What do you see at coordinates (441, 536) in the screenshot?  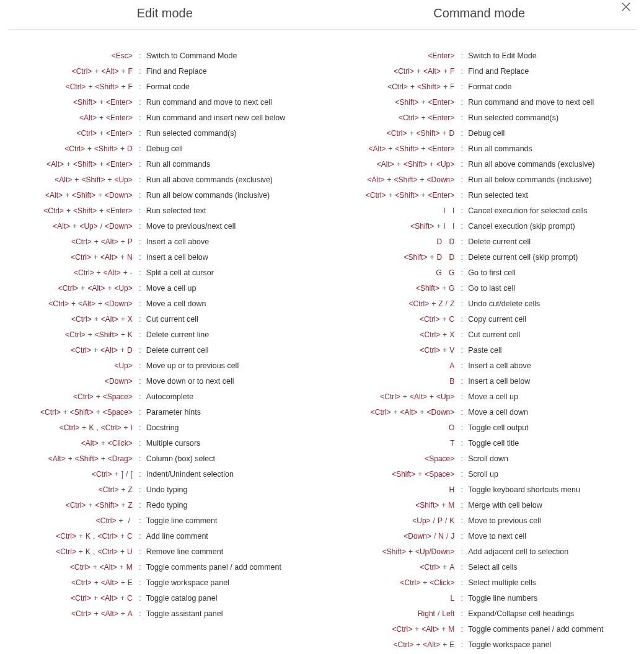 I see `key-token: N` at bounding box center [441, 536].